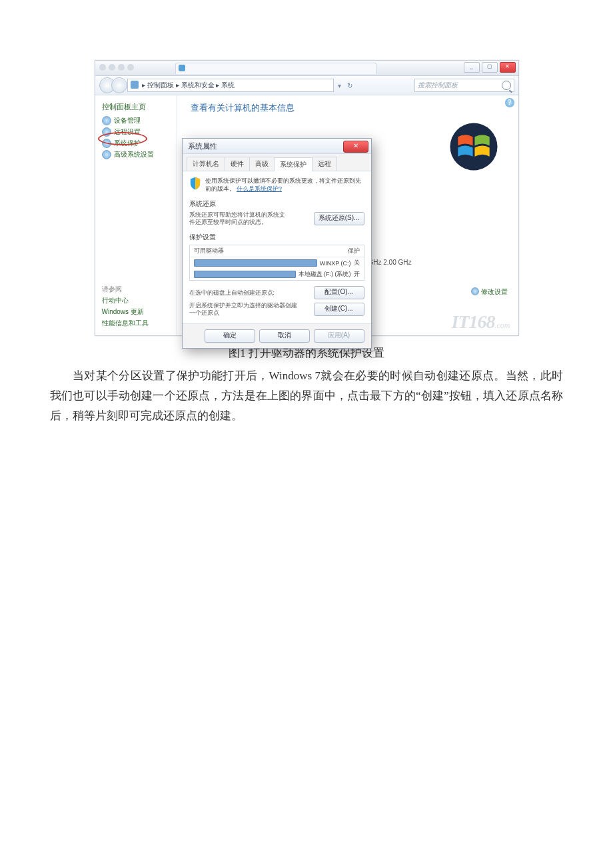 Image resolution: width=613 pixels, height=868 pixels. I want to click on browser-tab, so click(276, 68).